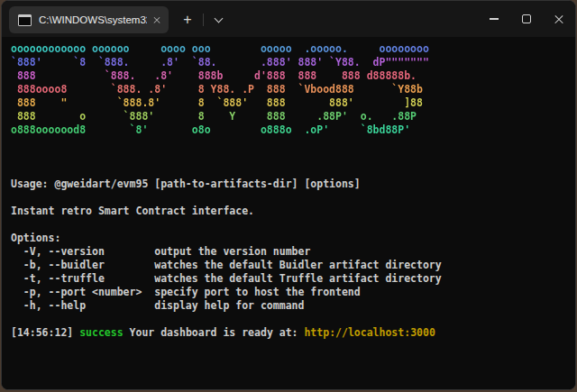 This screenshot has height=392, width=577. What do you see at coordinates (25, 20) in the screenshot?
I see `cmd-prompt-icon` at bounding box center [25, 20].